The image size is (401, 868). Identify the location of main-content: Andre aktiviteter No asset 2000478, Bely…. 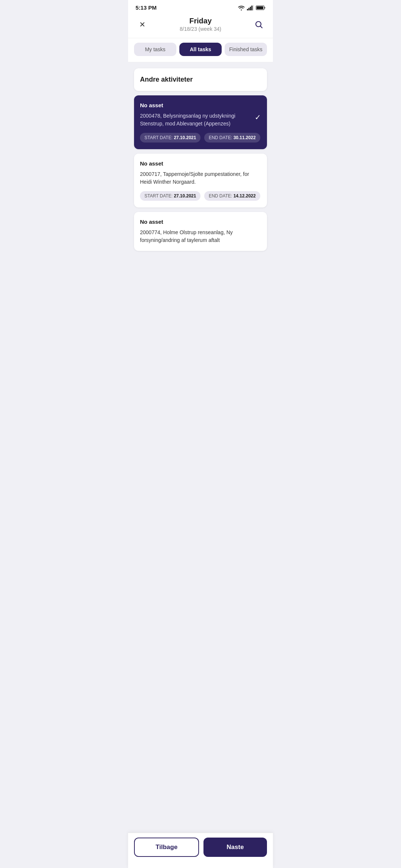
(200, 182).